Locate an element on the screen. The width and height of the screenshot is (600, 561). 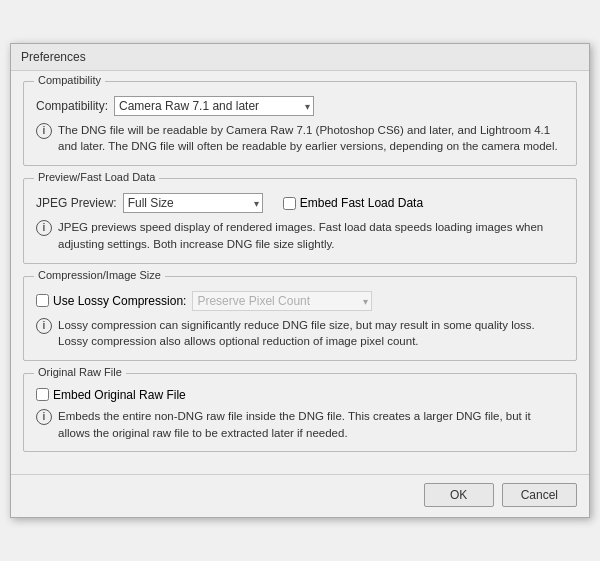
compatibility-label: Compatibility: is located at coordinates (72, 106).